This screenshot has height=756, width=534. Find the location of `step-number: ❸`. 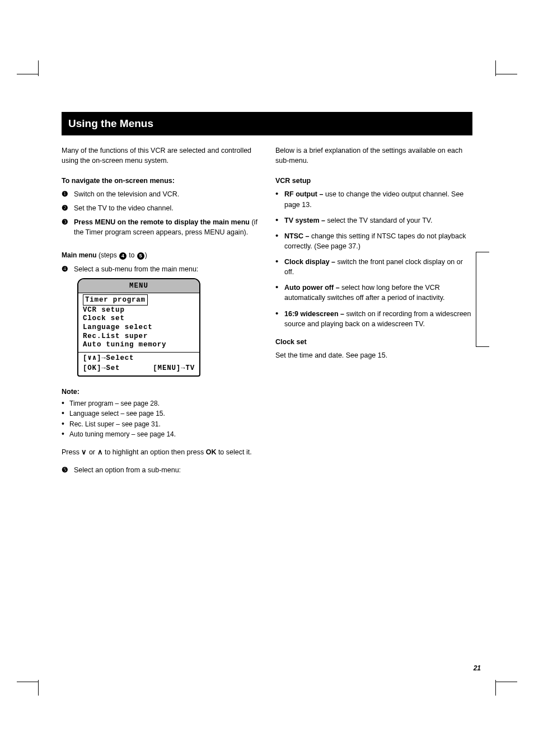

step-number: ❸ is located at coordinates (68, 227).